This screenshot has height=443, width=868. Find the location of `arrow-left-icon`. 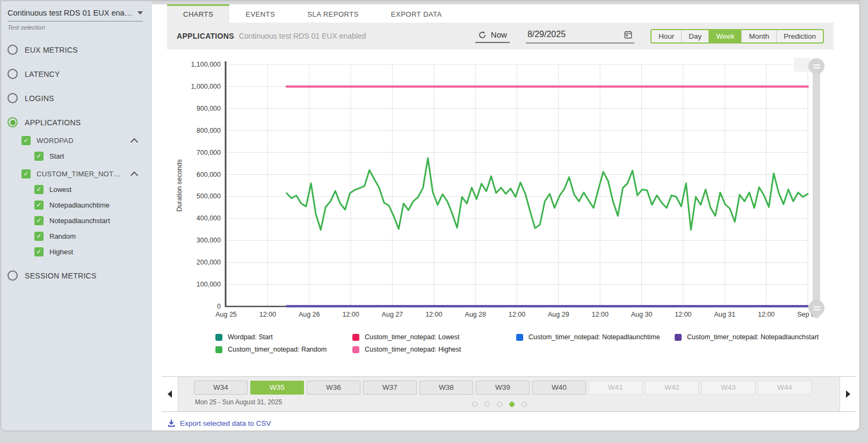

arrow-left-icon is located at coordinates (170, 394).